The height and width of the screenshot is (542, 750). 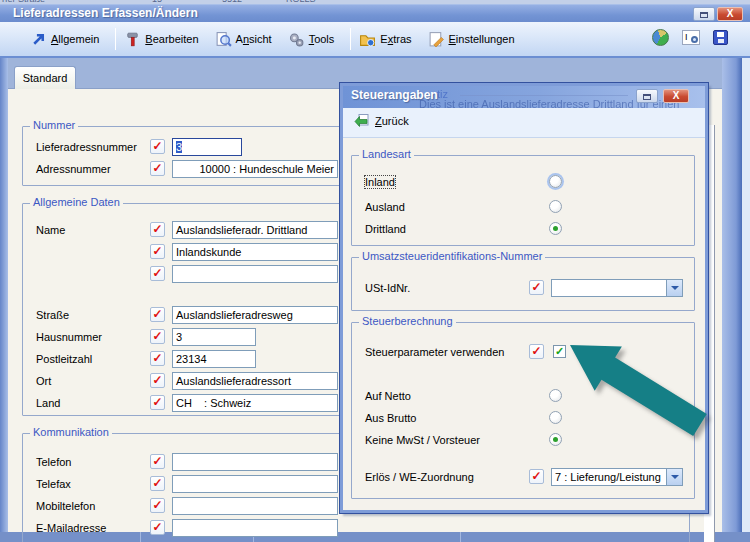 What do you see at coordinates (530, 478) in the screenshot?
I see `field-row-erloes-zuordnung: Erlös / WE-Zuordnung ✓ 7 : Lieferung/Lei…` at bounding box center [530, 478].